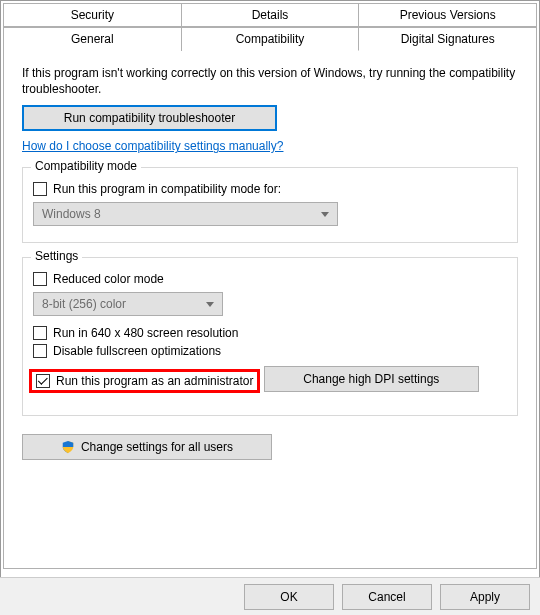 The height and width of the screenshot is (615, 540). What do you see at coordinates (270, 27) in the screenshot?
I see `tab-strip: Security Details Previous Versions Gener…` at bounding box center [270, 27].